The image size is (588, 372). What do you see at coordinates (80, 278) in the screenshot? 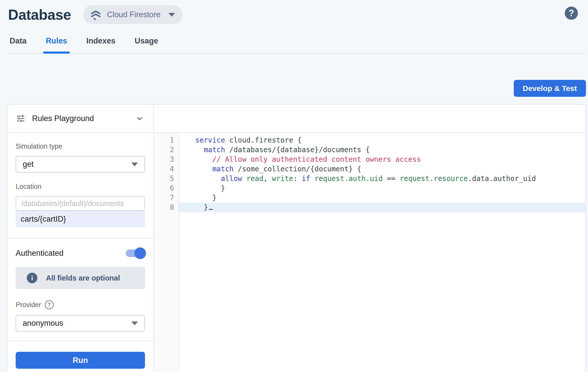
I see `info-banner: i All fields are optional` at bounding box center [80, 278].